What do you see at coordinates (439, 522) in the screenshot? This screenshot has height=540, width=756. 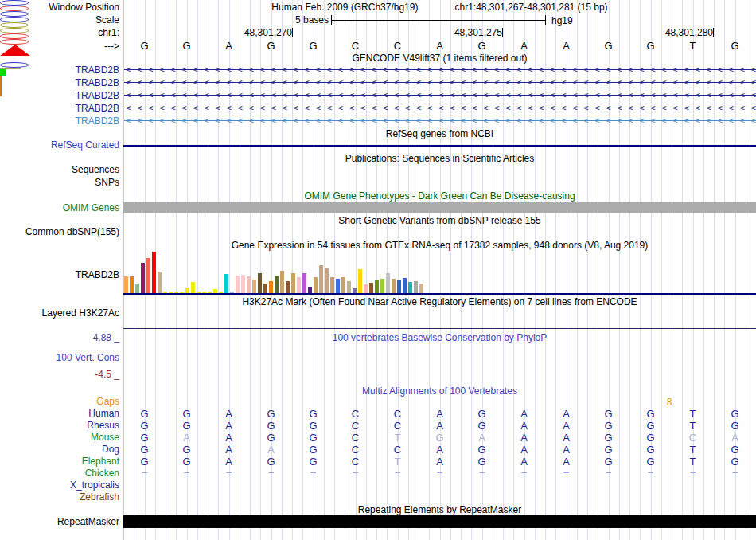 I see `repeatmasker-element-bar` at bounding box center [439, 522].